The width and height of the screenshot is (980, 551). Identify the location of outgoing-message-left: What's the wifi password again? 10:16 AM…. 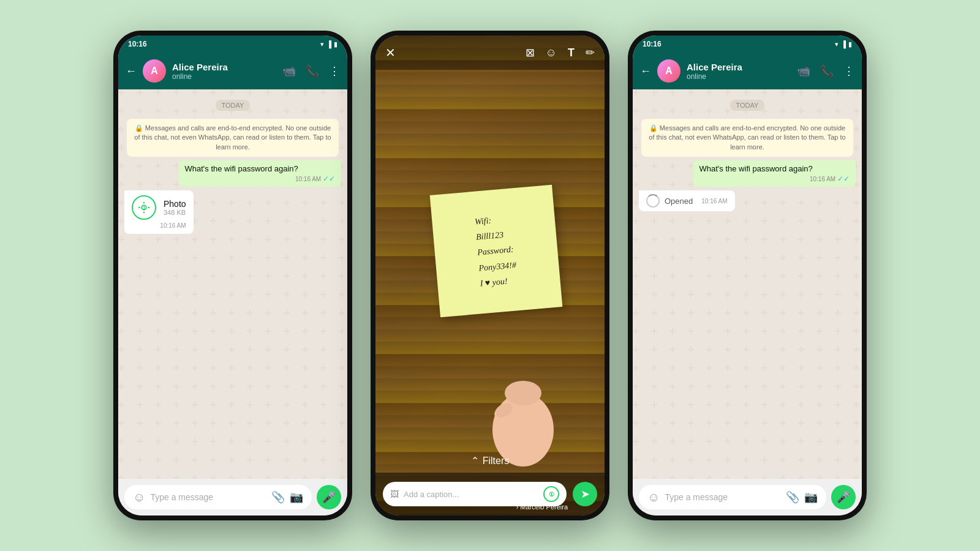
(260, 174).